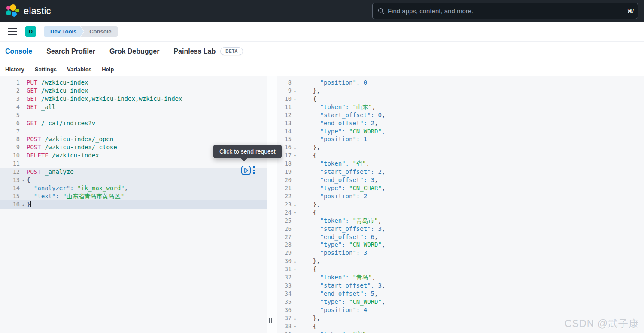 This screenshot has height=333, width=644. I want to click on response-code-line: 9▴ },, so click(460, 91).